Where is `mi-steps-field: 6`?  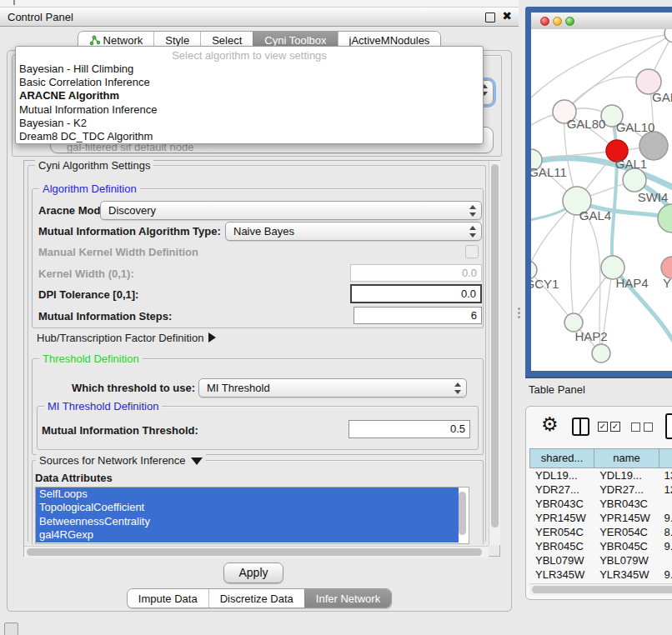 mi-steps-field: 6 is located at coordinates (418, 315).